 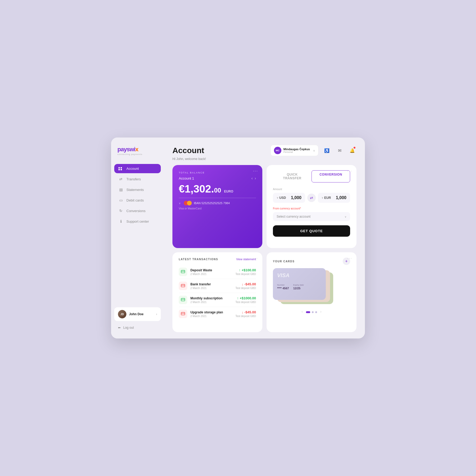 What do you see at coordinates (312, 287) in the screenshot?
I see `card-visual: VISA Number **** 4567 Expiry date 12/25` at bounding box center [312, 287].